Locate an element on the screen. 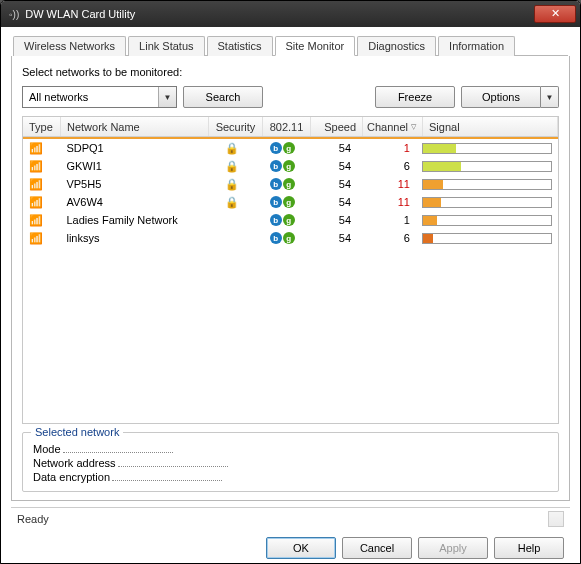 The height and width of the screenshot is (564, 581). grid-header: Type Network Name Security 802.11 Speed … is located at coordinates (290, 127).